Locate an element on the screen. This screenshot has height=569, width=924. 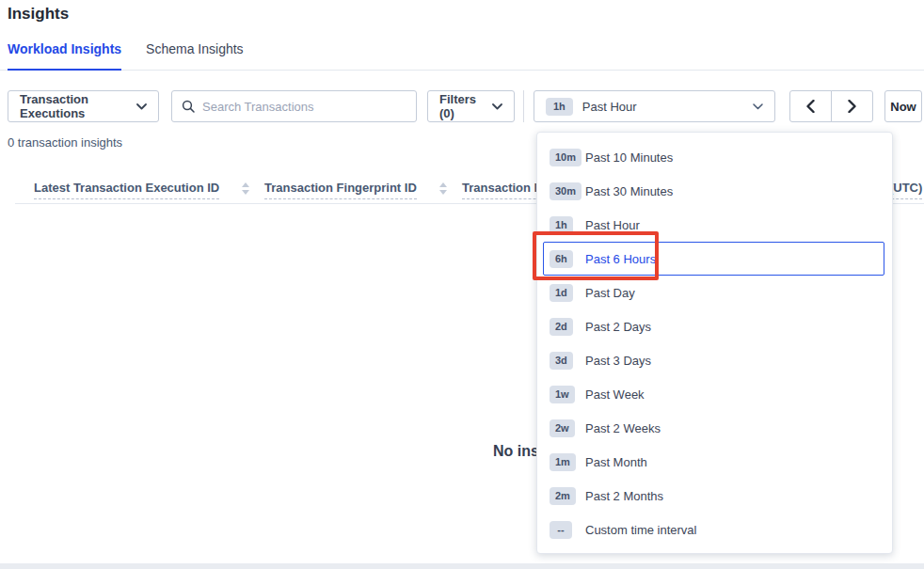
time-range-option: 2wPast 2 Weeks is located at coordinates (715, 428).